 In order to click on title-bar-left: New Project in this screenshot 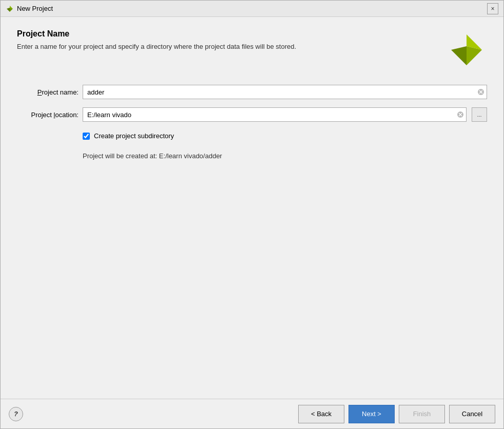, I will do `click(29, 9)`.